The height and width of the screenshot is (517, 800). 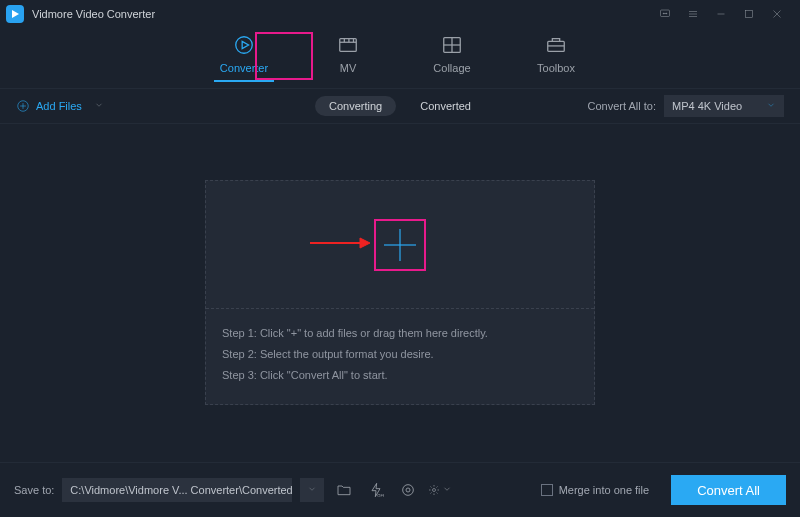 I want to click on plus-icon, so click(x=400, y=245).